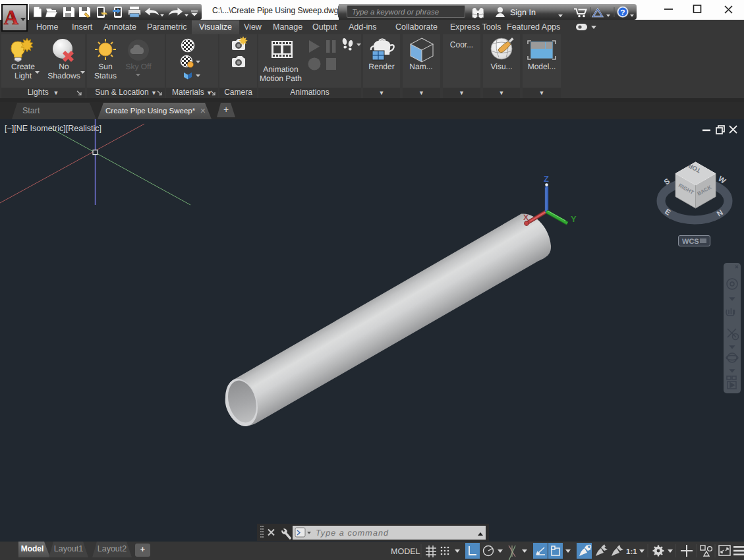 Image resolution: width=744 pixels, height=560 pixels. What do you see at coordinates (138, 67) in the screenshot?
I see `svg-text: Sky Off` at bounding box center [138, 67].